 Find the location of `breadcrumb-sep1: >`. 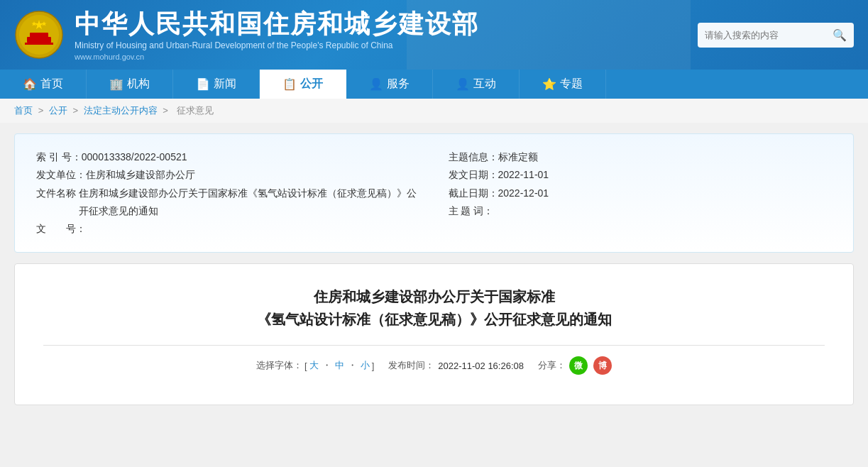

breadcrumb-sep1: > is located at coordinates (43, 111).